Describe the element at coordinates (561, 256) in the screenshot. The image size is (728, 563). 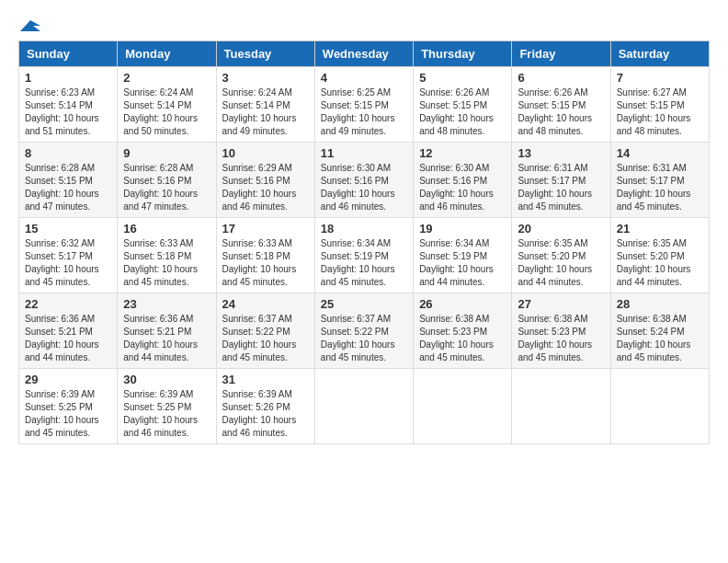
I see `calendar-cell: 20Sunrise: 6:35 AMSunset: 5:20 PMDayligh…` at that location.